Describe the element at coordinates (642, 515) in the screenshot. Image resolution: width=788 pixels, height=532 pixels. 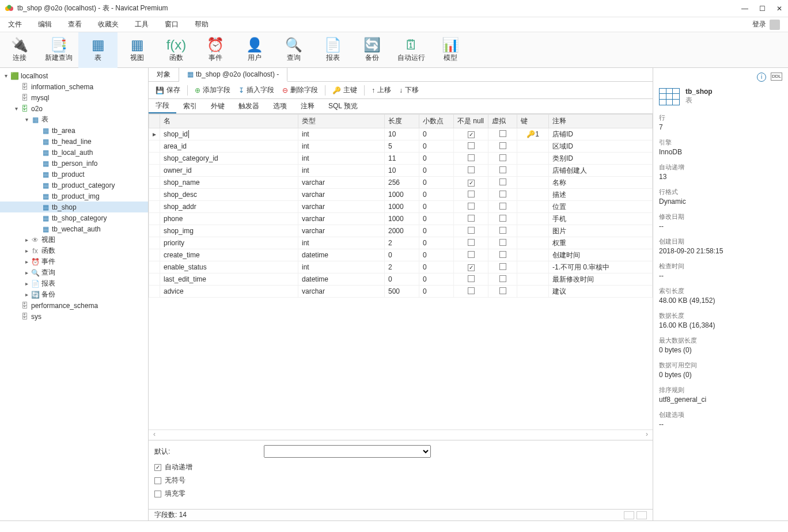
I see `view-mode-grid-icon` at that location.